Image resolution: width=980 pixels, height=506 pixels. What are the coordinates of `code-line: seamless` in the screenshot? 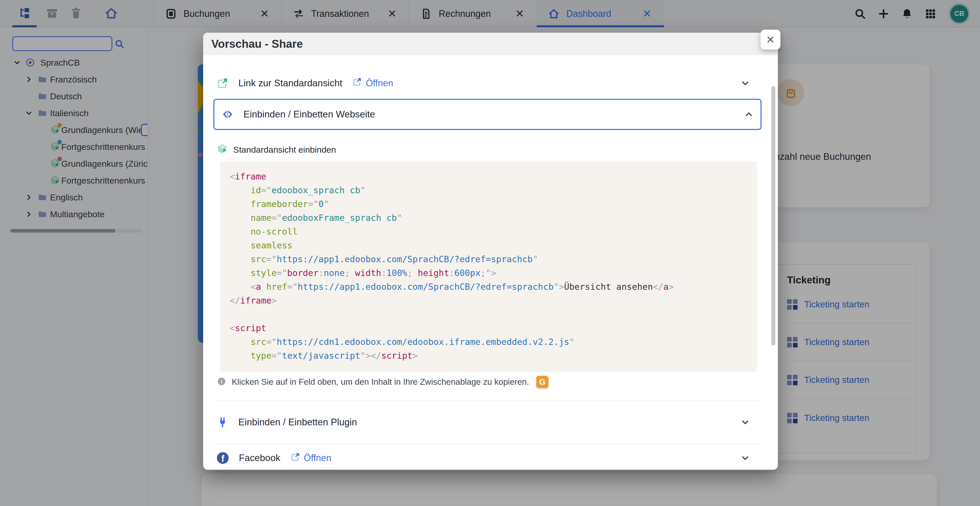 It's located at (493, 245).